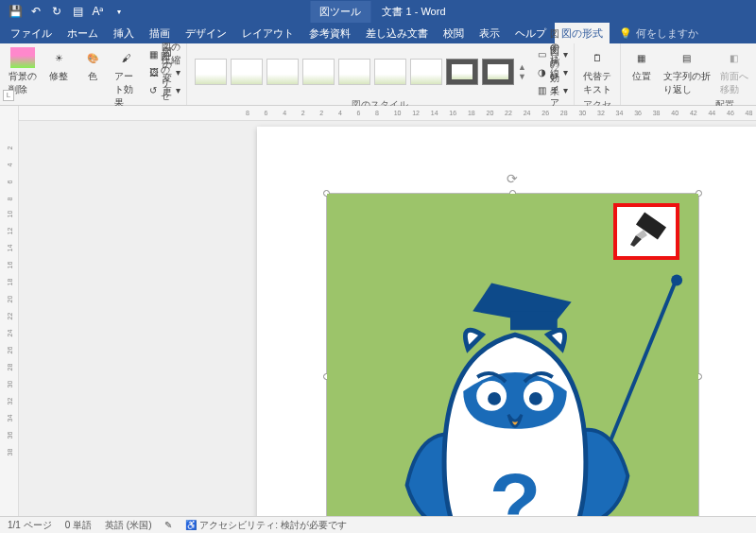 The image size is (756, 533). I want to click on position-button: ▦位置, so click(642, 72).